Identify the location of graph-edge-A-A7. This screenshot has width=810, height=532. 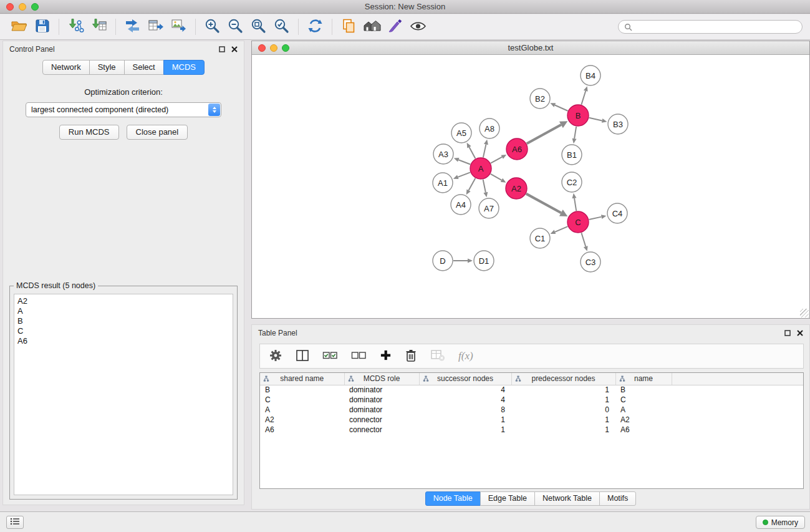
(485, 186).